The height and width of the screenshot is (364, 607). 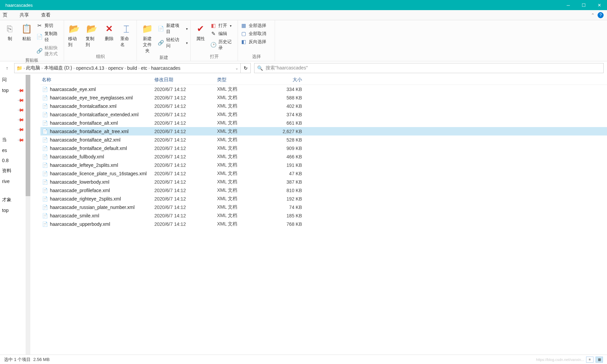 I want to click on file-row: 📄haarcascade_eye.xml2020/6/7 14:12XML 文档…, so click(x=324, y=89).